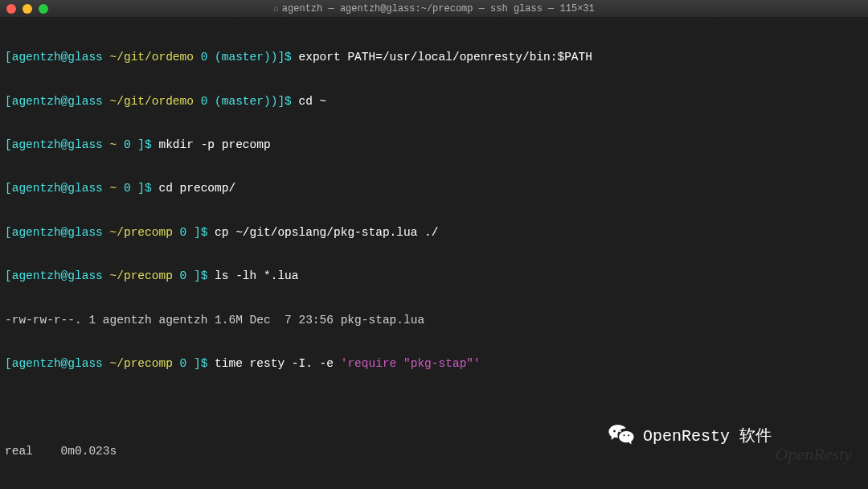 Image resolution: width=868 pixels, height=489 pixels. I want to click on maximize-icon, so click(43, 9).